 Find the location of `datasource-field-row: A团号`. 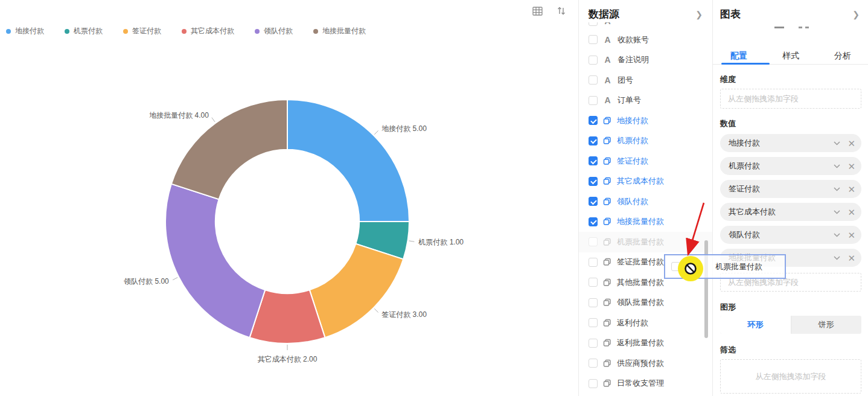

datasource-field-row: A团号 is located at coordinates (646, 80).